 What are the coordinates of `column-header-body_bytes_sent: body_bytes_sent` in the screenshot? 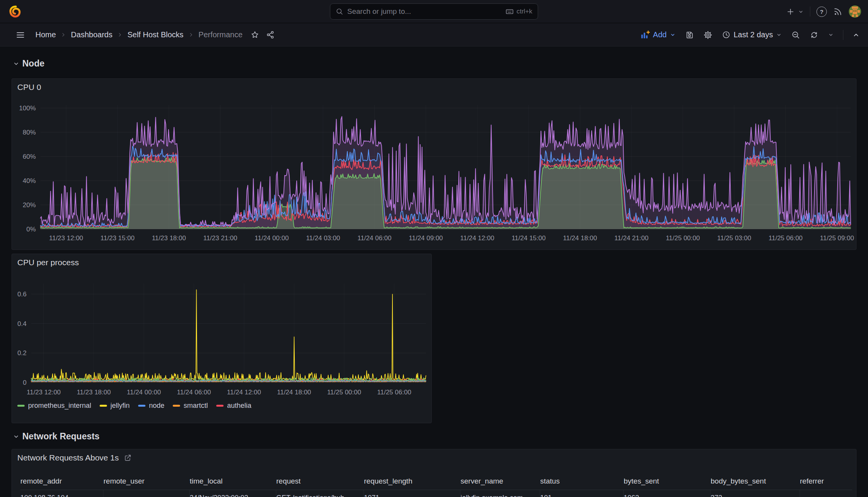 It's located at (755, 481).